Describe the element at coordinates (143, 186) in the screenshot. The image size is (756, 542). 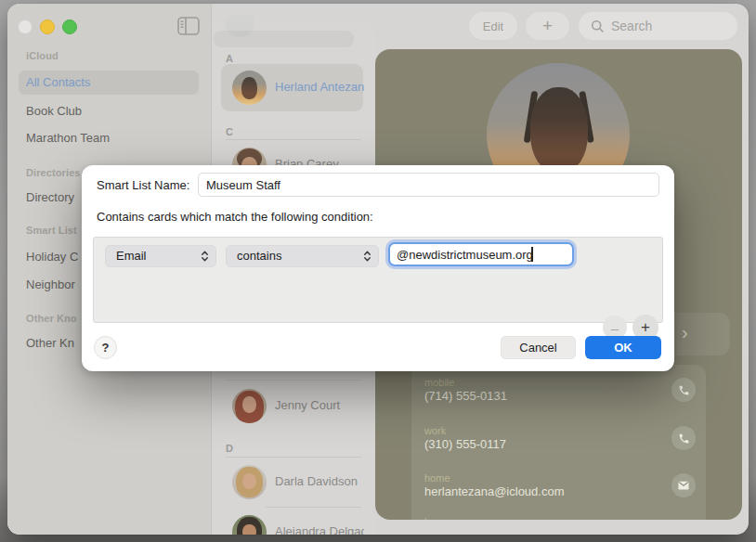
I see `smart-list-name-label: Smart List Name:` at that location.